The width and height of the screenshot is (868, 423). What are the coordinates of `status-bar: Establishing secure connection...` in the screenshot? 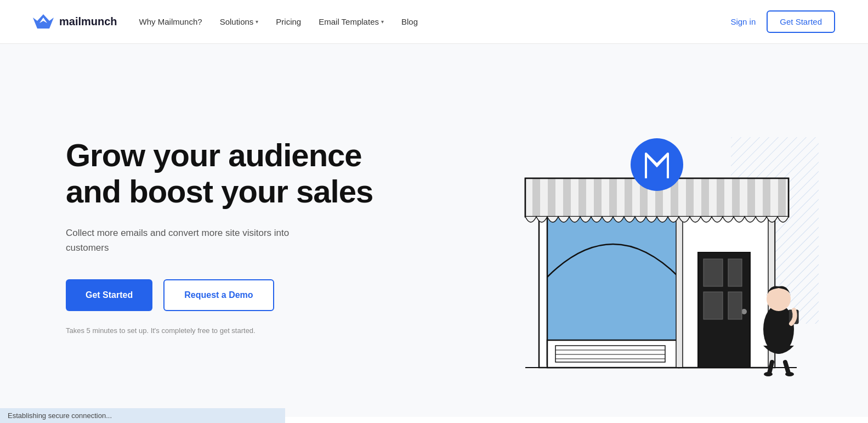 It's located at (143, 413).